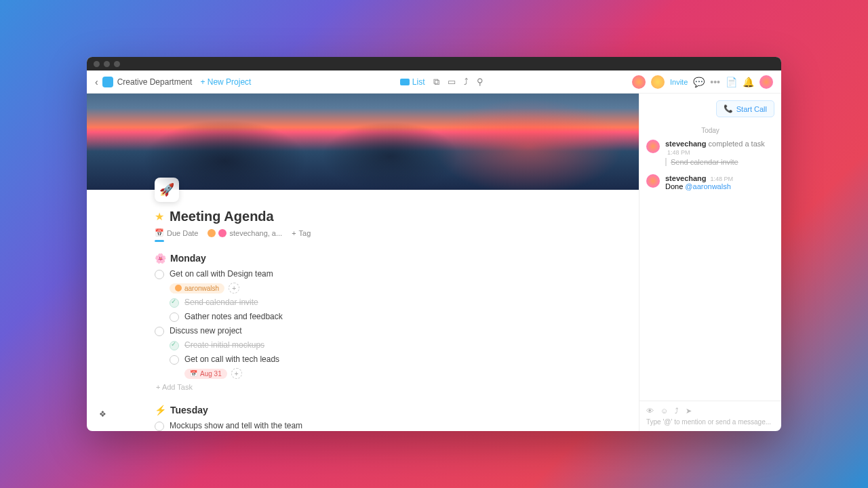 The width and height of the screenshot is (868, 488). Describe the element at coordinates (745, 108) in the screenshot. I see `start-call-button: 📞 Start Call` at that location.